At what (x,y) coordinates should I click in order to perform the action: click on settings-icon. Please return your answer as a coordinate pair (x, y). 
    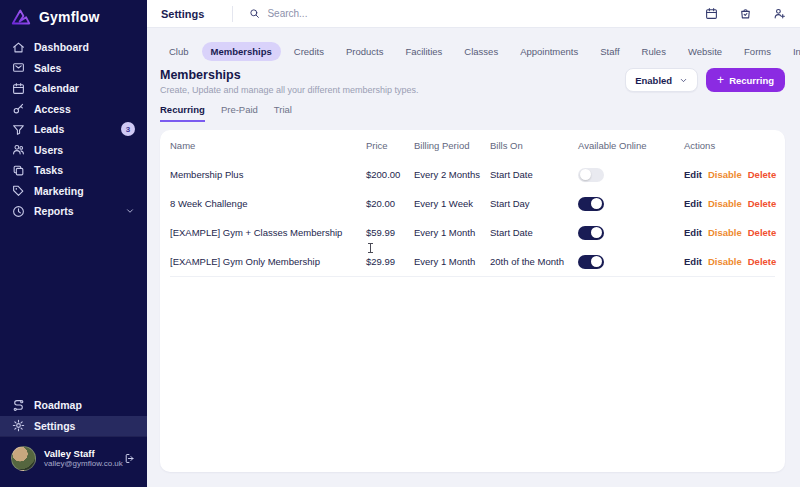
    Looking at the image, I should click on (18, 426).